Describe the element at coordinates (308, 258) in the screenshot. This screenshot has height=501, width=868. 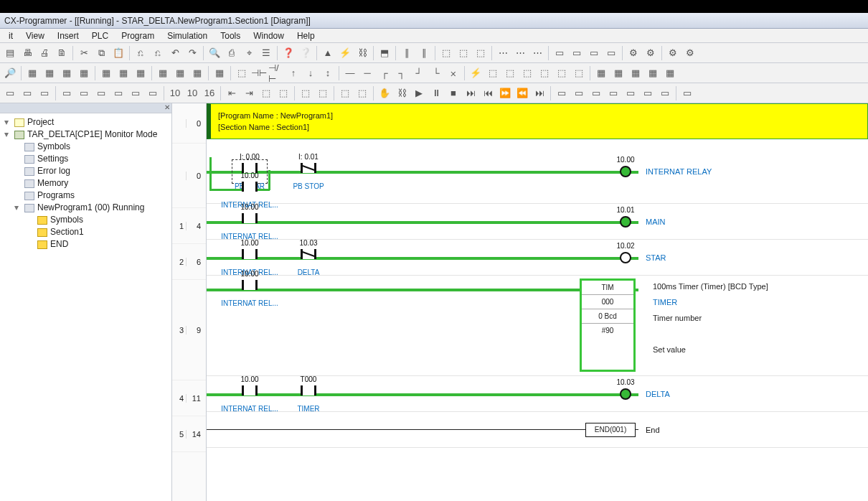
I see `contact-delta: 10.03DELTA` at that location.